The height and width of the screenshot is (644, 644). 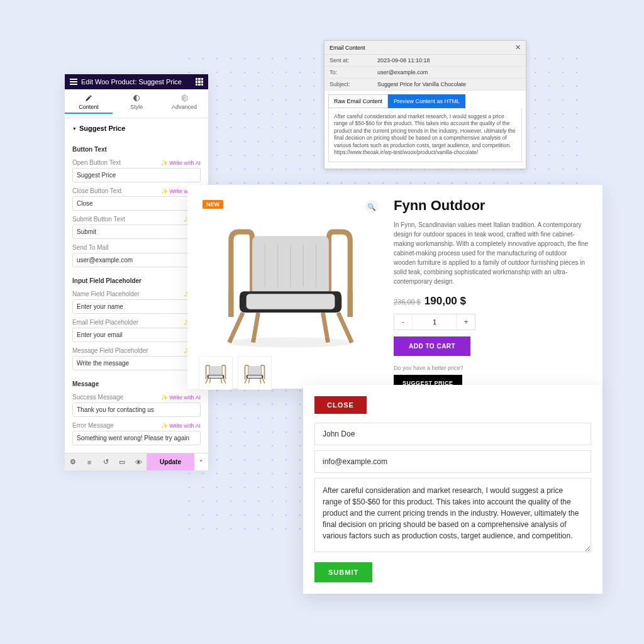 I want to click on email-tabs: Raw Email Content Preview Content as HTM…, so click(x=425, y=101).